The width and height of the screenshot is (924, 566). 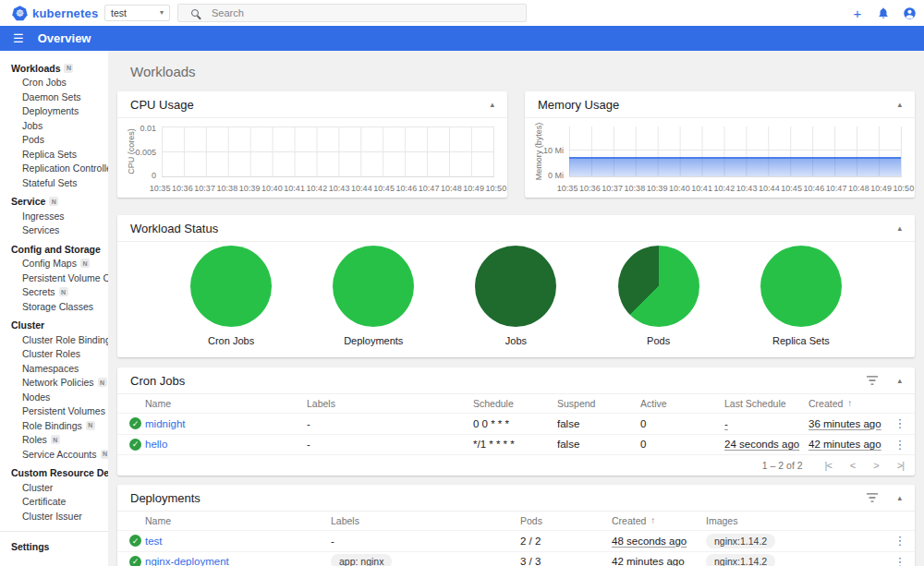 I want to click on sidebar-item: Storage Classes, so click(x=54, y=307).